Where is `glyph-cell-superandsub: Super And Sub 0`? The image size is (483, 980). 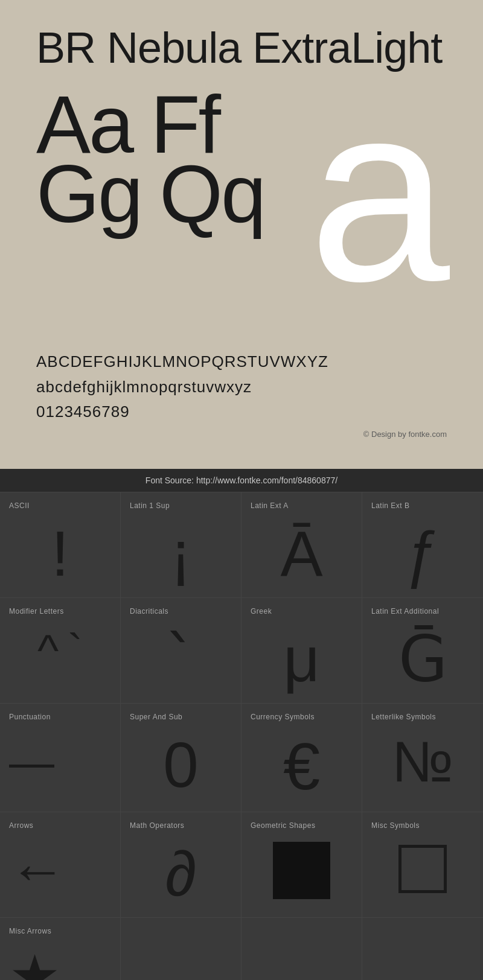
glyph-cell-superandsub: Super And Sub 0 is located at coordinates (181, 758).